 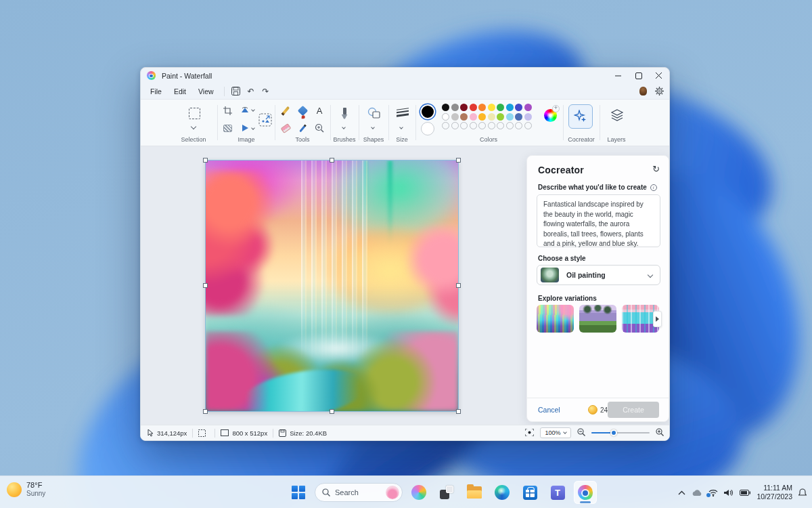 What do you see at coordinates (359, 492) in the screenshot?
I see `search-box: Search` at bounding box center [359, 492].